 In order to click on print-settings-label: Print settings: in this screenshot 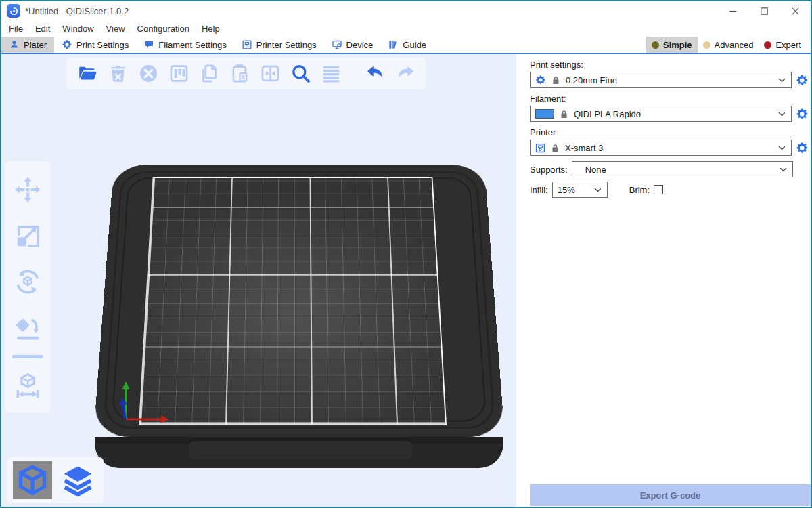, I will do `click(669, 65)`.